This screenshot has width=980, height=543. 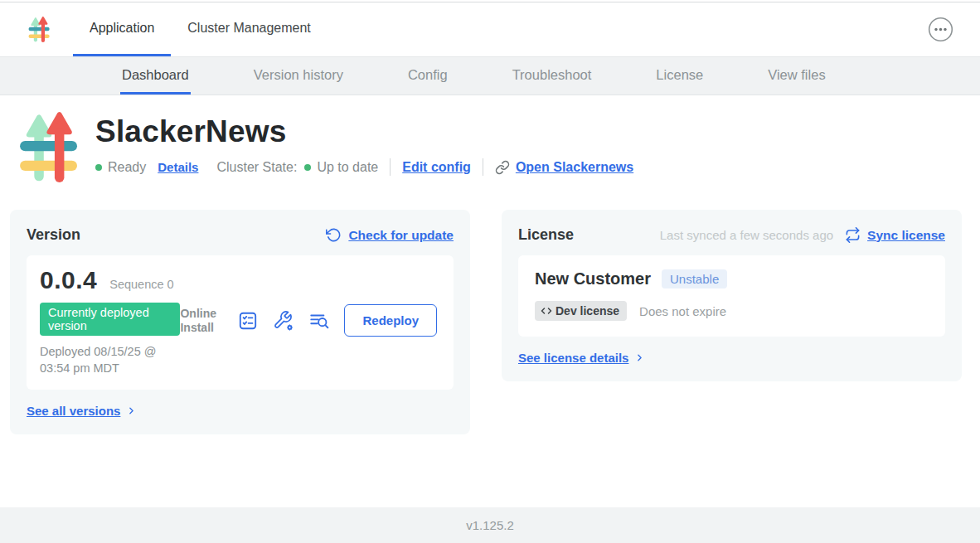 I want to click on tab-config: Config, so click(x=428, y=76).